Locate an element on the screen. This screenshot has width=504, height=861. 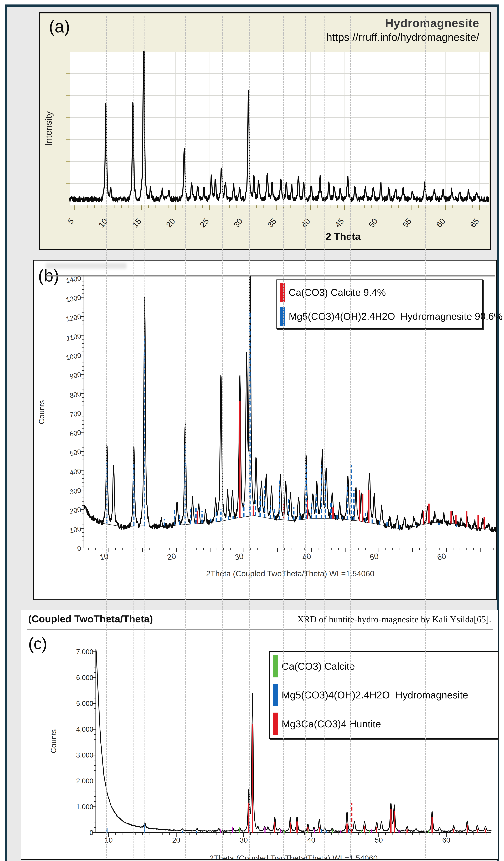
svg-text: 700 is located at coordinates (75, 414).